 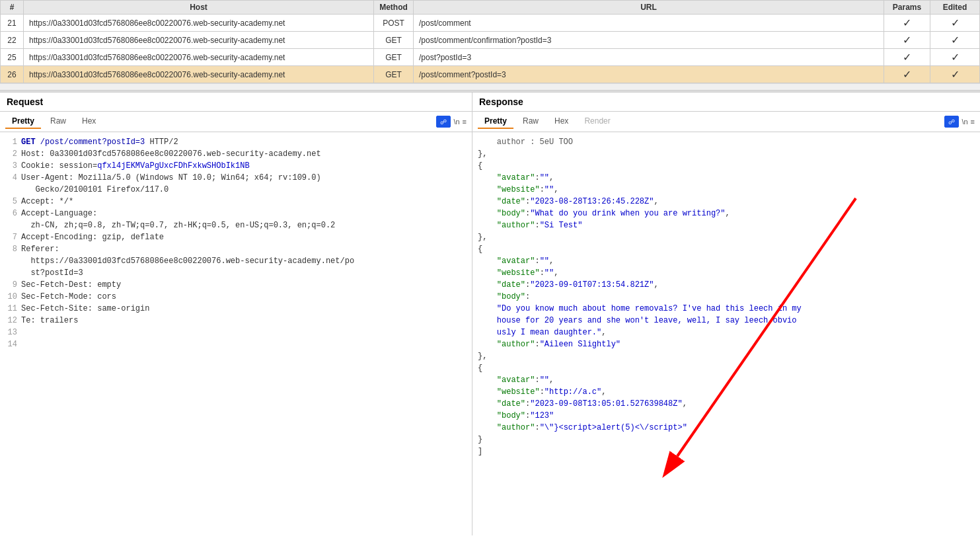 What do you see at coordinates (490, 58) in the screenshot?
I see `table-row: 25 https://0a33001d03fcd5768086ee8c00220…` at bounding box center [490, 58].